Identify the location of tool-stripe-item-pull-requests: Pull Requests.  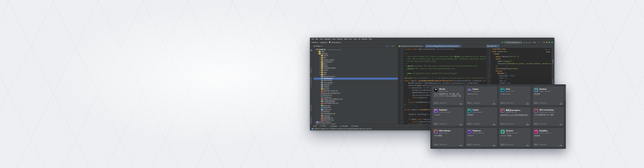
(311, 82).